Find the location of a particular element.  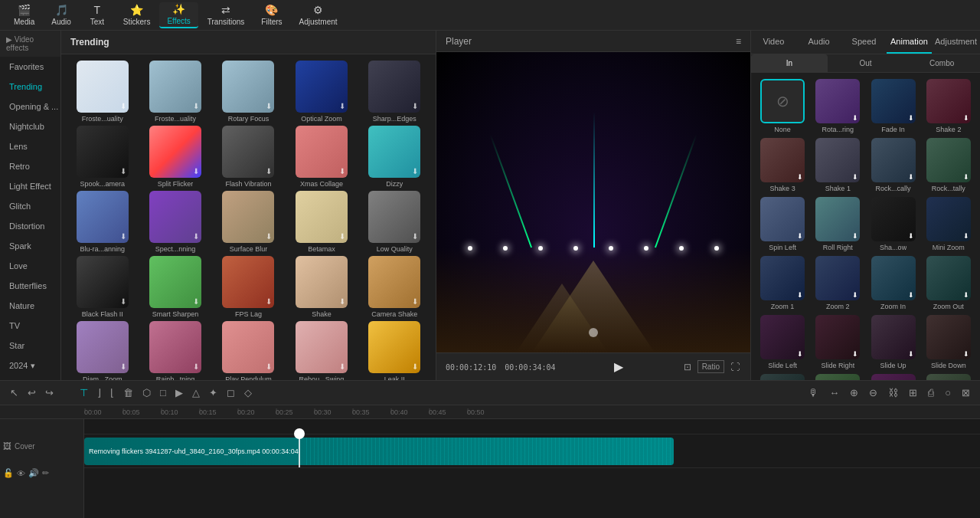

lock-icon: 🔓 is located at coordinates (8, 474).